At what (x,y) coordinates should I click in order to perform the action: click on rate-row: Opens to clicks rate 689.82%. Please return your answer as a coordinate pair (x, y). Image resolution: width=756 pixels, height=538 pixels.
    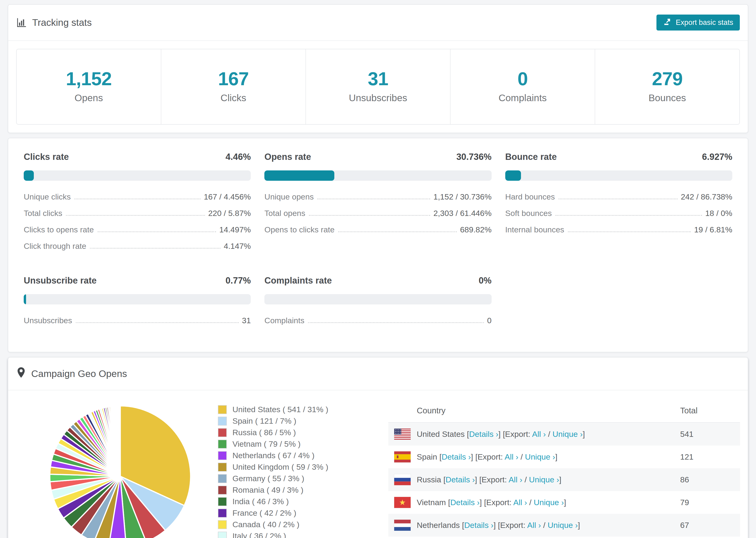
    Looking at the image, I should click on (378, 229).